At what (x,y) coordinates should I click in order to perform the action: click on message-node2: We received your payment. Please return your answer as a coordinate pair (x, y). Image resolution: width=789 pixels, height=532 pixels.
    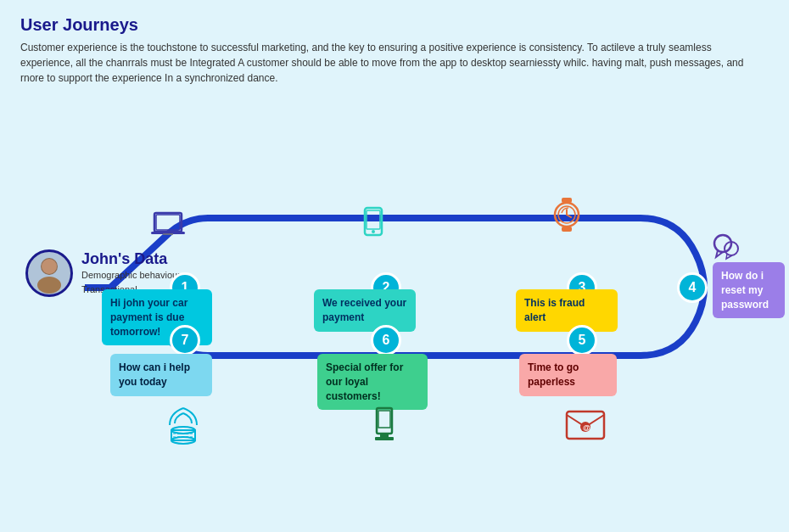
    Looking at the image, I should click on (365, 311).